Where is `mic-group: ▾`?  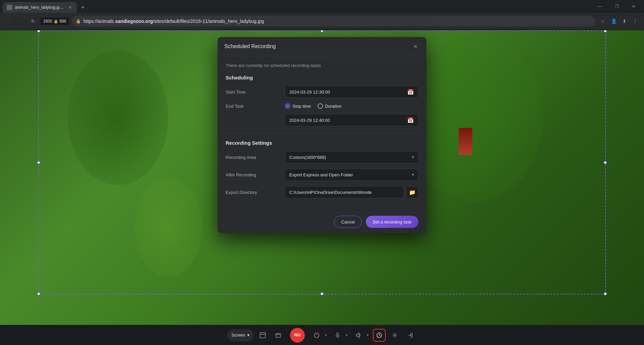 mic-group: ▾ is located at coordinates (340, 335).